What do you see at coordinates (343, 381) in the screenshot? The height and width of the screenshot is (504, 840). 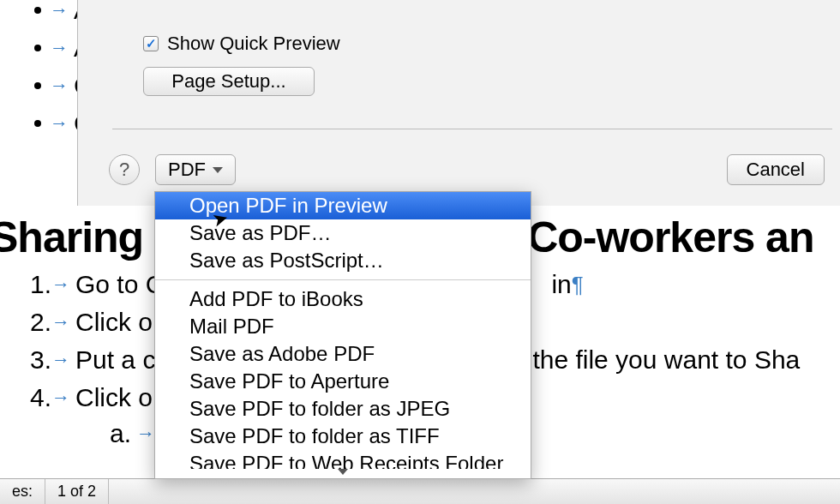 I see `menu-item-save-pdf-aperture: Save PDF to Aperture` at bounding box center [343, 381].